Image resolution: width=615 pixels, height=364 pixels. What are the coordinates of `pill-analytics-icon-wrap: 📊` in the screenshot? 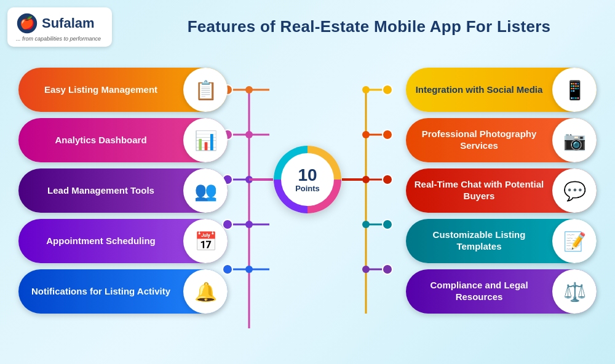 It's located at (205, 140).